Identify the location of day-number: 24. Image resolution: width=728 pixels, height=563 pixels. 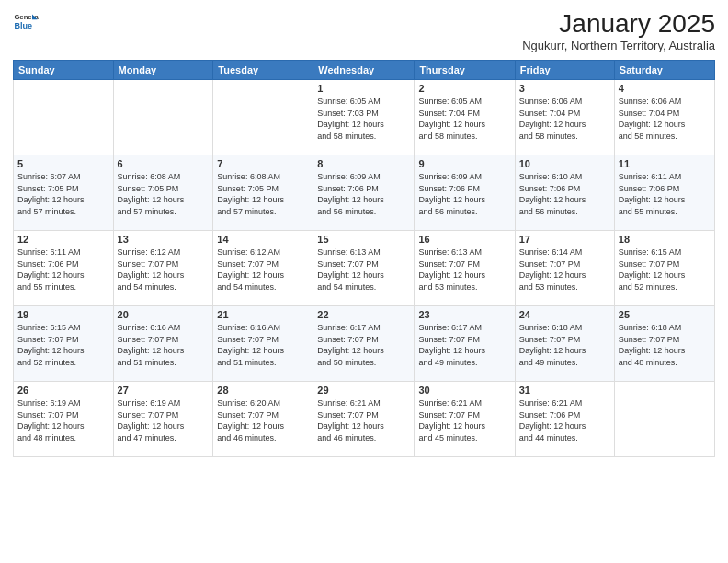
(564, 315).